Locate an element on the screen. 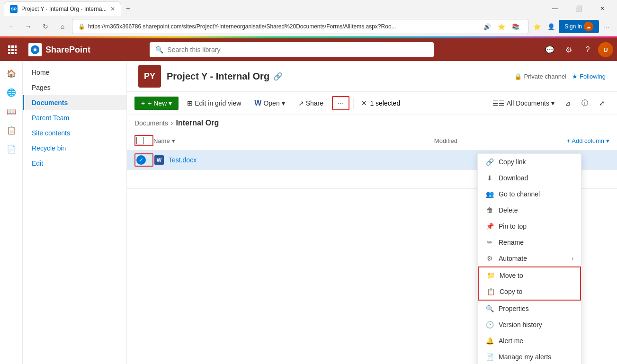  rail-globe-icon: 🌐 is located at coordinates (11, 92).